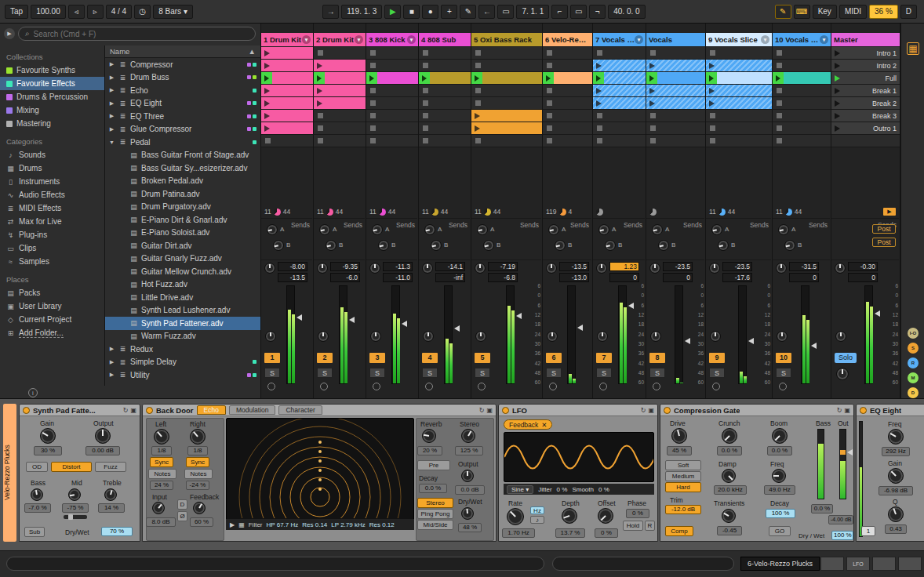  I want to click on selected-track-label: 6-Velo-Rezzo Plucks, so click(780, 564).